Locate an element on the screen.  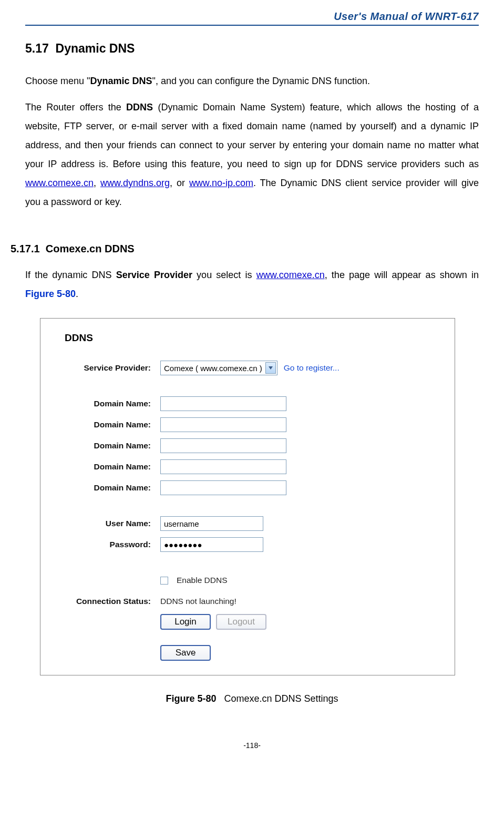
password-input is located at coordinates (212, 545).